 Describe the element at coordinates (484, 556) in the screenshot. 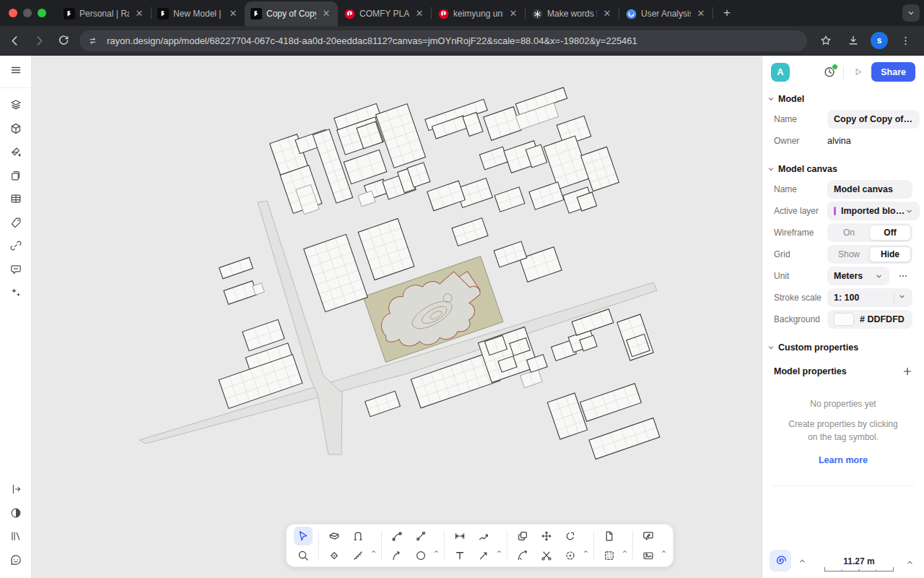

I see `arrow-tool-button` at that location.